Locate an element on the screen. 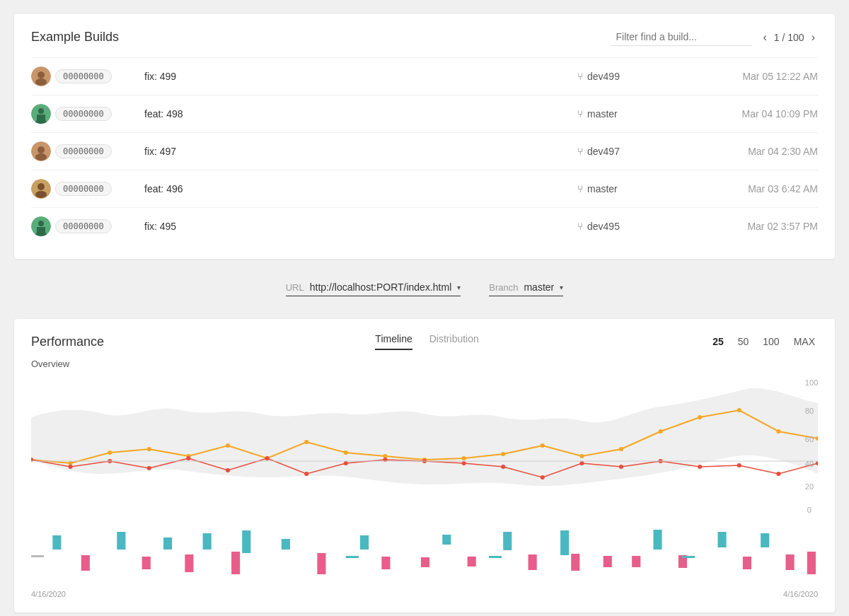 The image size is (849, 616). count-max-button: MAX is located at coordinates (804, 342).